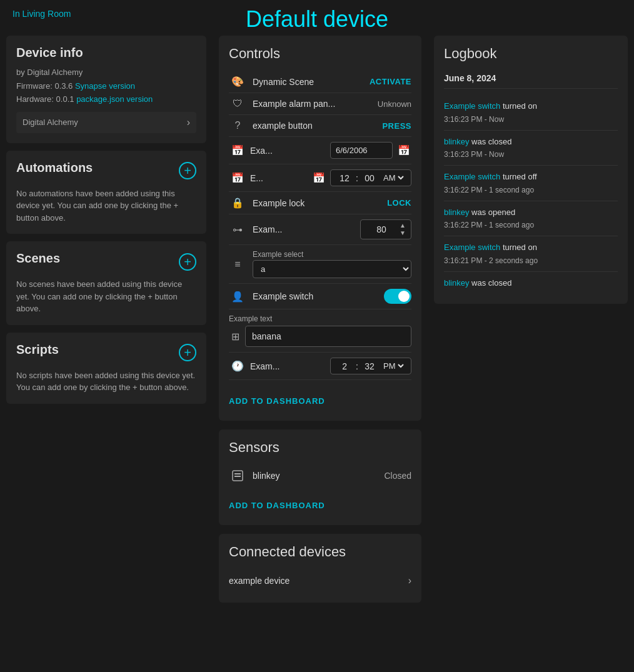 This screenshot has height=672, width=634. I want to click on number-input, so click(381, 229).